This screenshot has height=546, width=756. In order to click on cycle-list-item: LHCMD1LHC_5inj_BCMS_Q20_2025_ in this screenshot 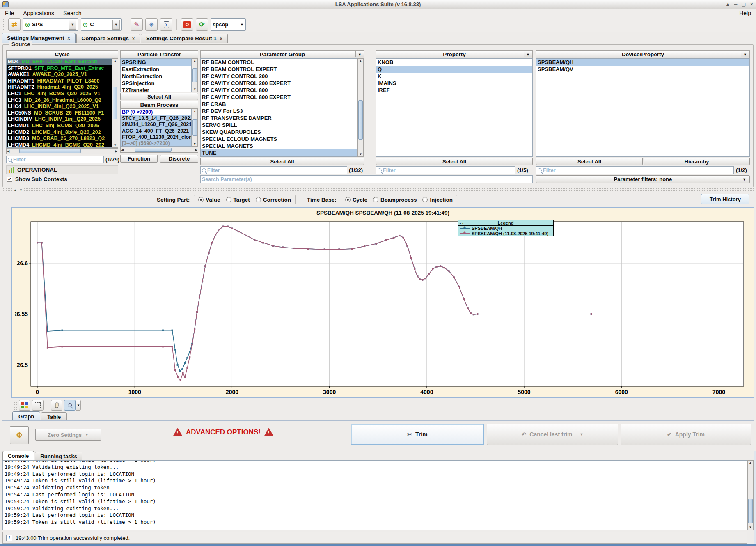, I will do `click(59, 126)`.